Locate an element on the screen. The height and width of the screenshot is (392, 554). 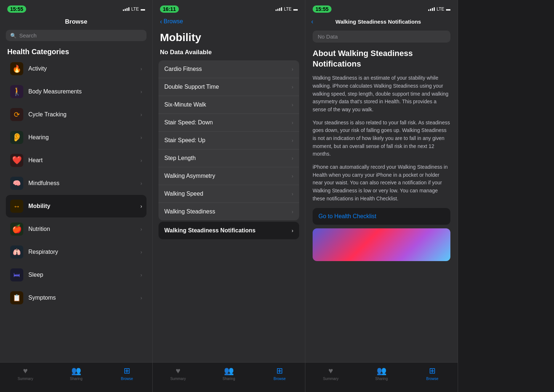
mobility-label-double: Double Support Time is located at coordinates (228, 87).